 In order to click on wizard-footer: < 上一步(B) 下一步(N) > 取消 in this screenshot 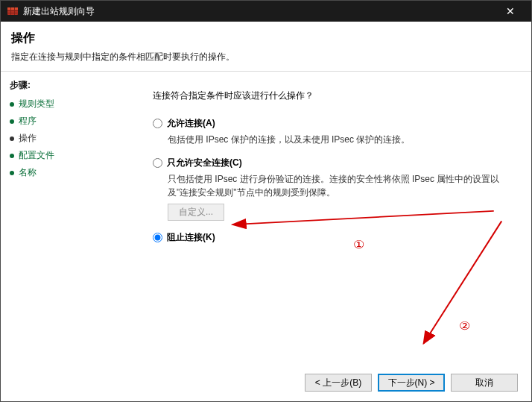, I will do `click(266, 383)`.